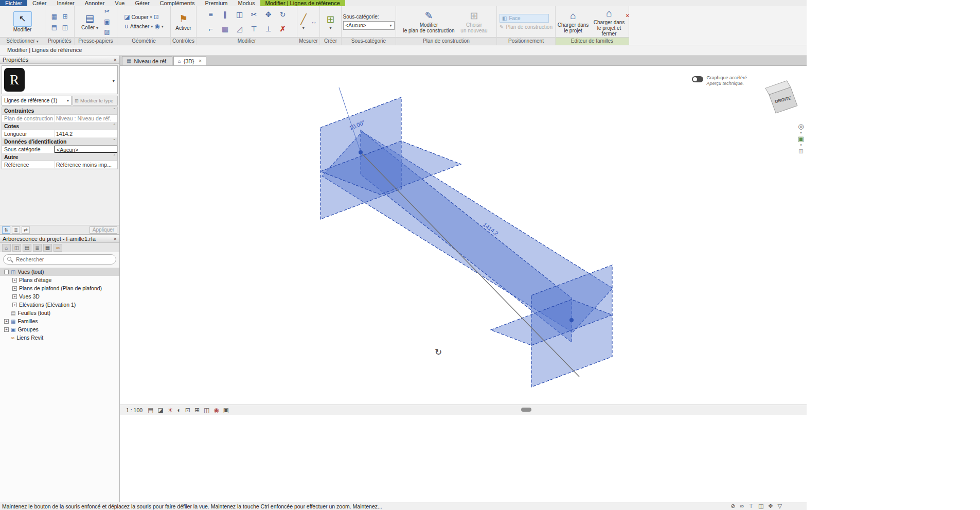  I want to click on tree-item-groupes: + ▣ Groupes, so click(60, 329).